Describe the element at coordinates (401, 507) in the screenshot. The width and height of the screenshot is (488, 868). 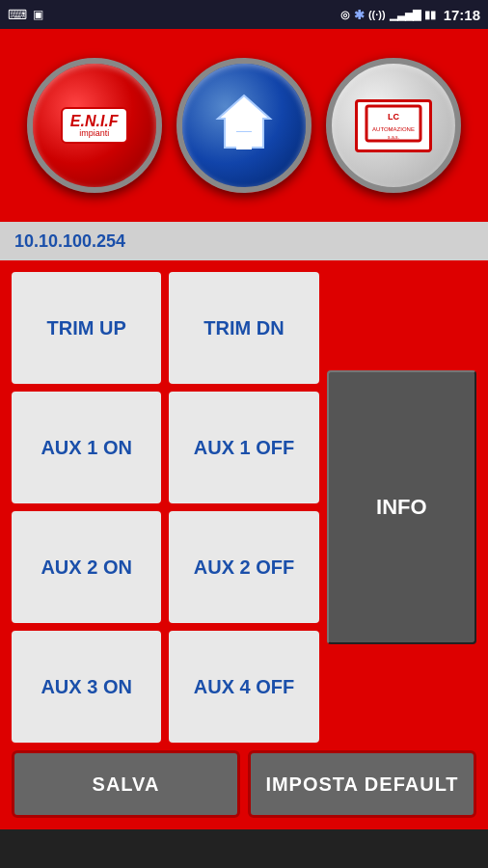
I see `info-button: INFO` at that location.